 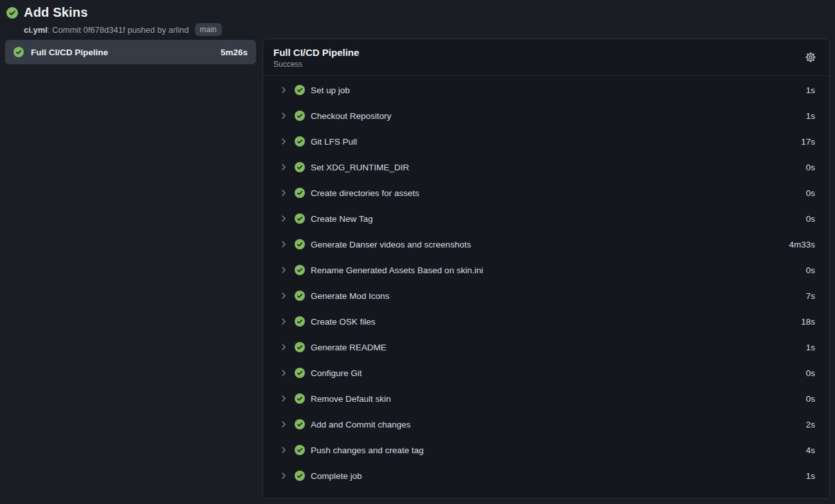 What do you see at coordinates (811, 58) in the screenshot?
I see `gear-icon` at bounding box center [811, 58].